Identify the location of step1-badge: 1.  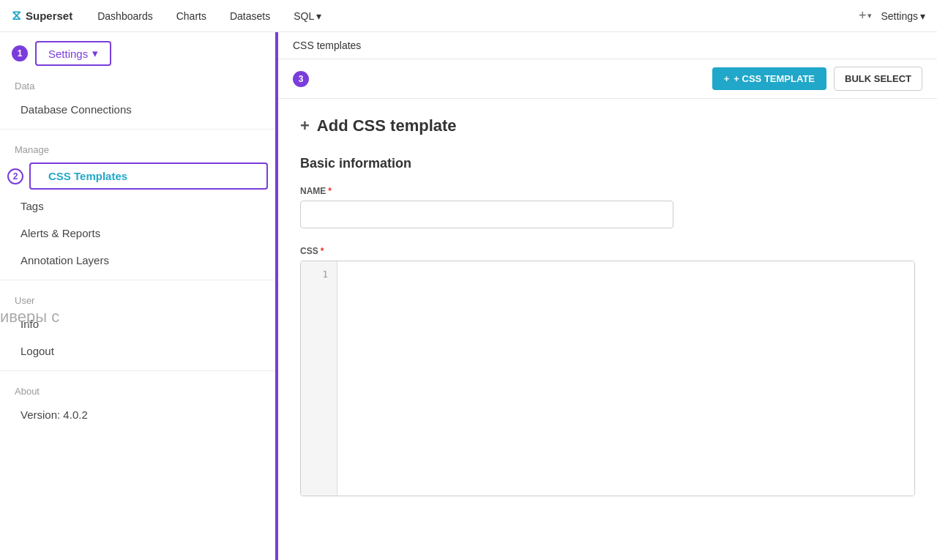
(20, 53).